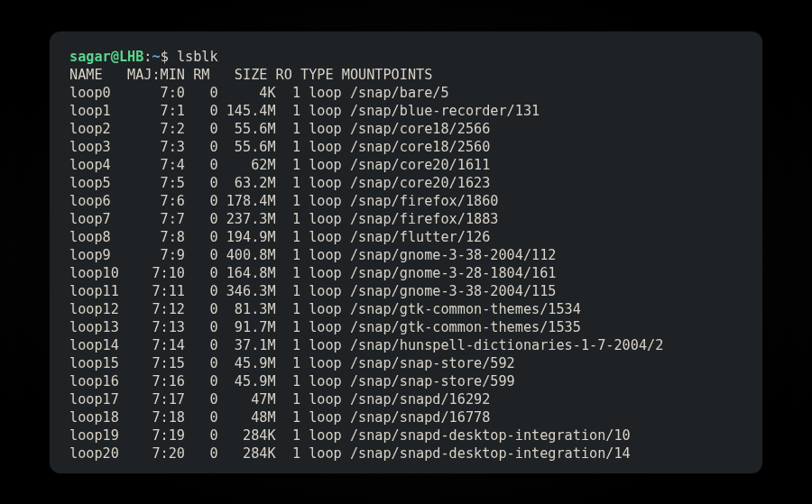  What do you see at coordinates (198, 57) in the screenshot?
I see `command-text: lsblk` at bounding box center [198, 57].